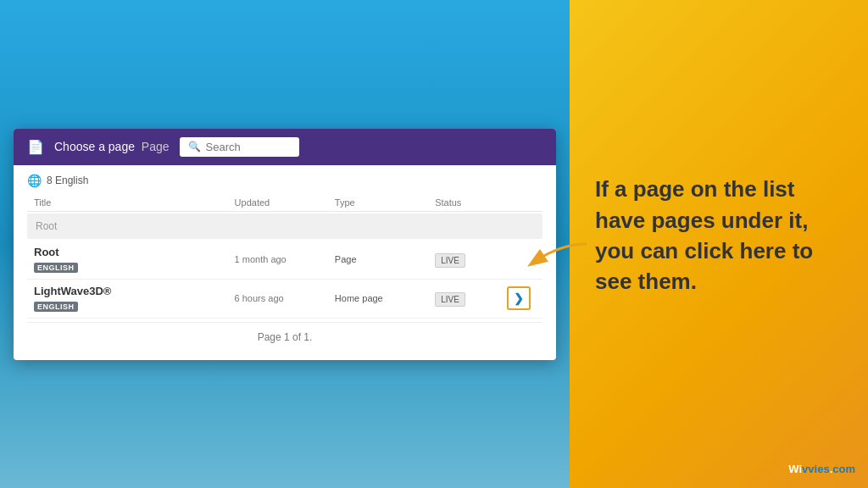  I want to click on table-row: LightWave3D® ENGLISH 6 hours ago Home pa…, so click(285, 299).